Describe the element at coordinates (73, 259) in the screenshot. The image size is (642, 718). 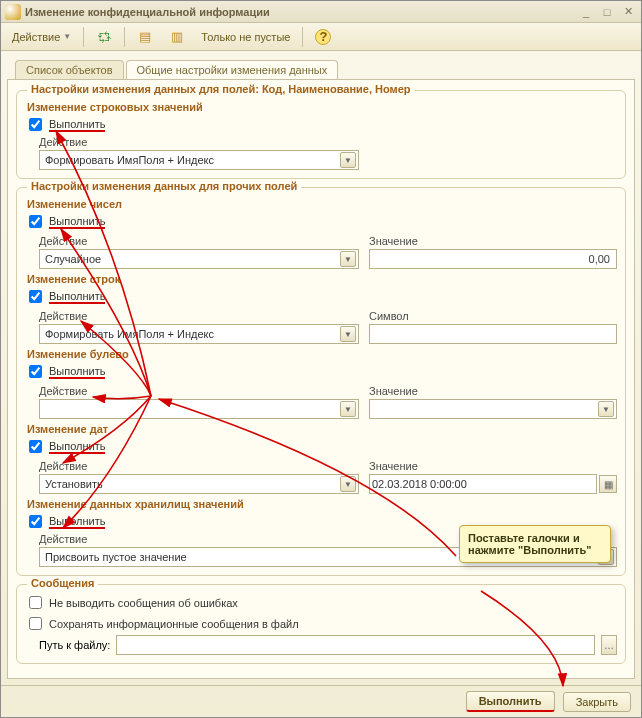
I see `combo-value: Случайное` at that location.